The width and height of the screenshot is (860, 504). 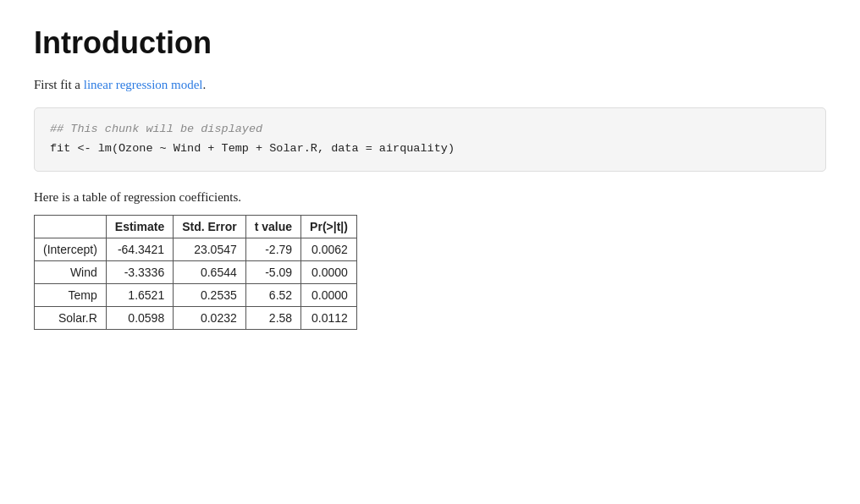 I want to click on table-cell: Wind, so click(x=71, y=272).